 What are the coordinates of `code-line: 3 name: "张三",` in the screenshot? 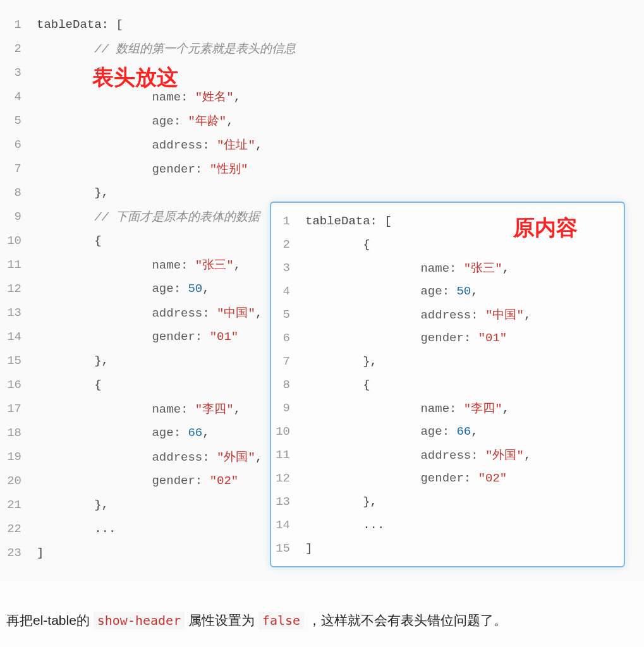 It's located at (447, 268).